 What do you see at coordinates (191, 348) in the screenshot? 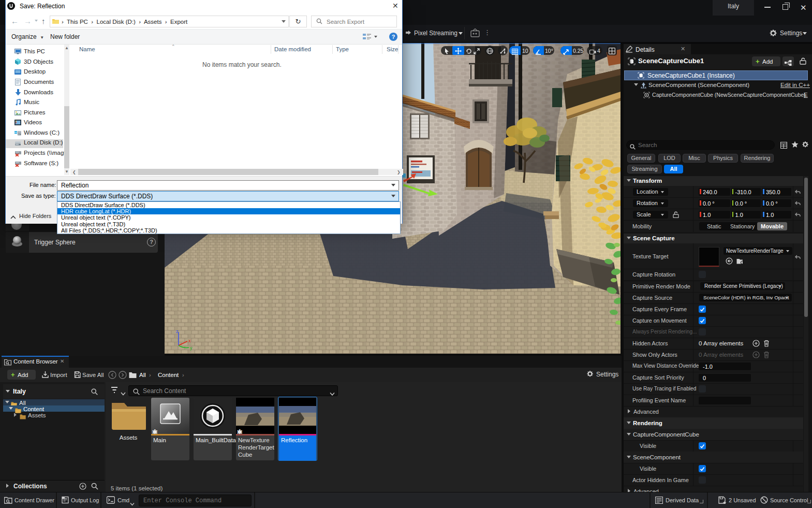
I see `svg-text: y` at bounding box center [191, 348].